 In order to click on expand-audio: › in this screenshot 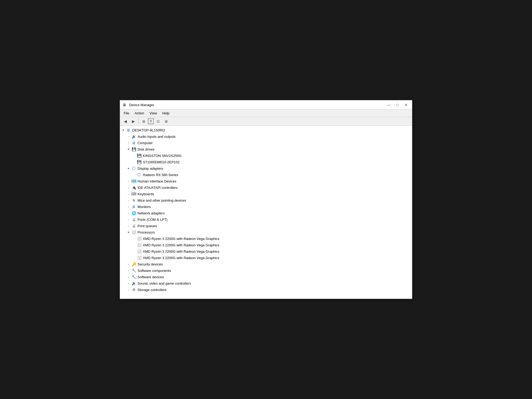, I will do `click(128, 136)`.